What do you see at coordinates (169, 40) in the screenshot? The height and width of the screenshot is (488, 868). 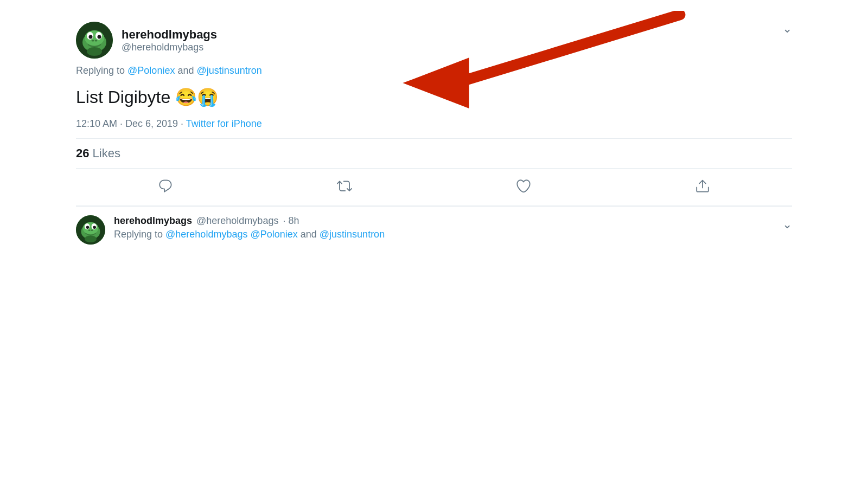 I see `user-info: herehodlmybags @hereholdmybags` at bounding box center [169, 40].